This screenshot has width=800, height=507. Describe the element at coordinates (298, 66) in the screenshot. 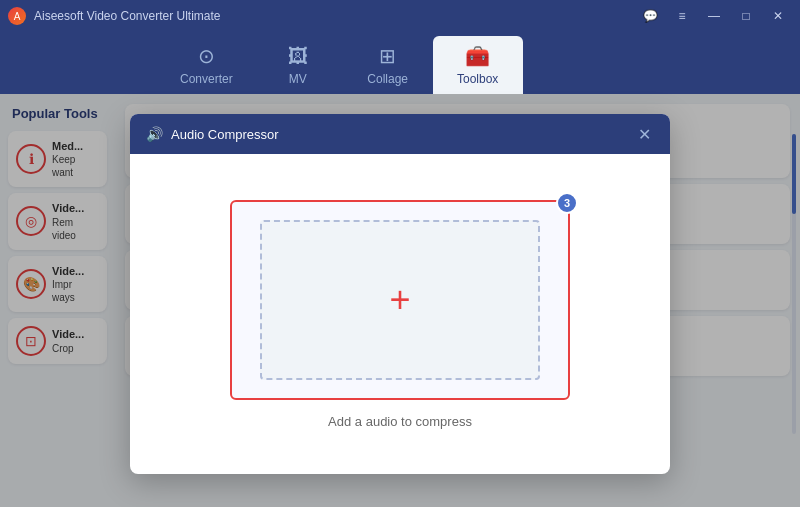

I see `tab-mv: 🖼 MV` at that location.